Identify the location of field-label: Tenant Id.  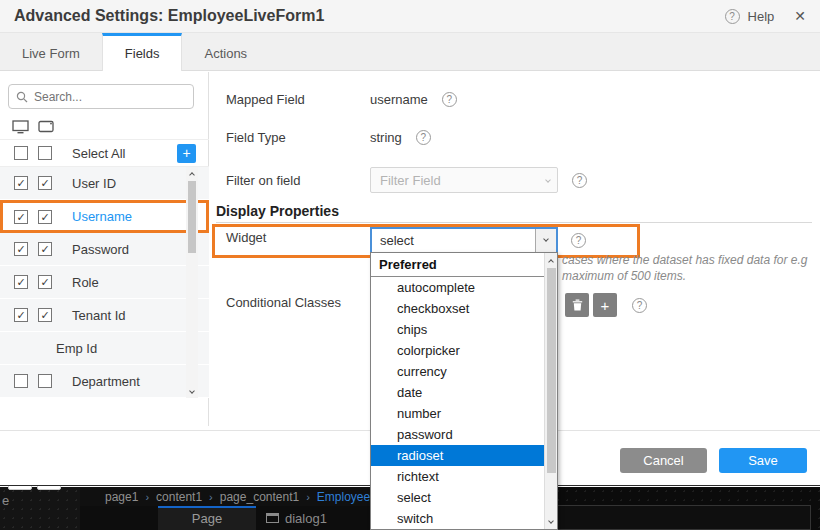
(99, 316).